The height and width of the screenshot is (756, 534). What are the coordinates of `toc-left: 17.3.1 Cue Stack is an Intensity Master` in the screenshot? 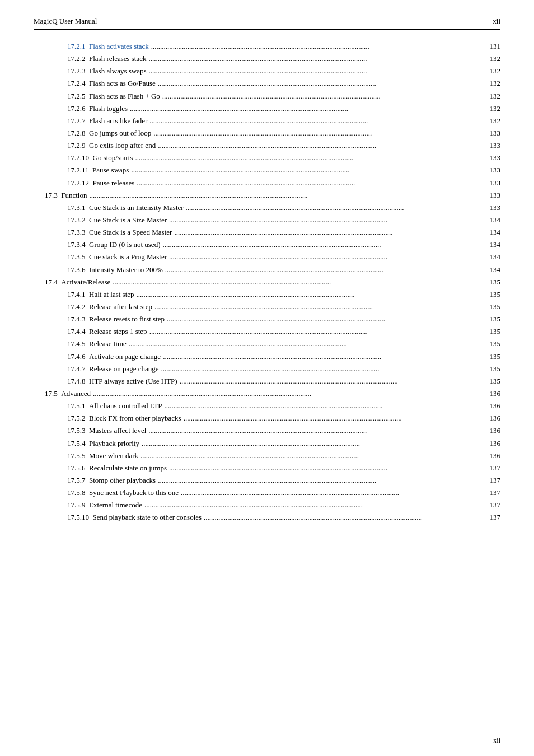 It's located at (125, 208).